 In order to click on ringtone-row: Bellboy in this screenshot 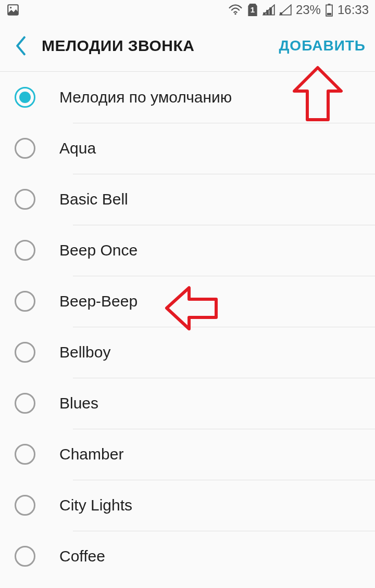, I will do `click(195, 352)`.